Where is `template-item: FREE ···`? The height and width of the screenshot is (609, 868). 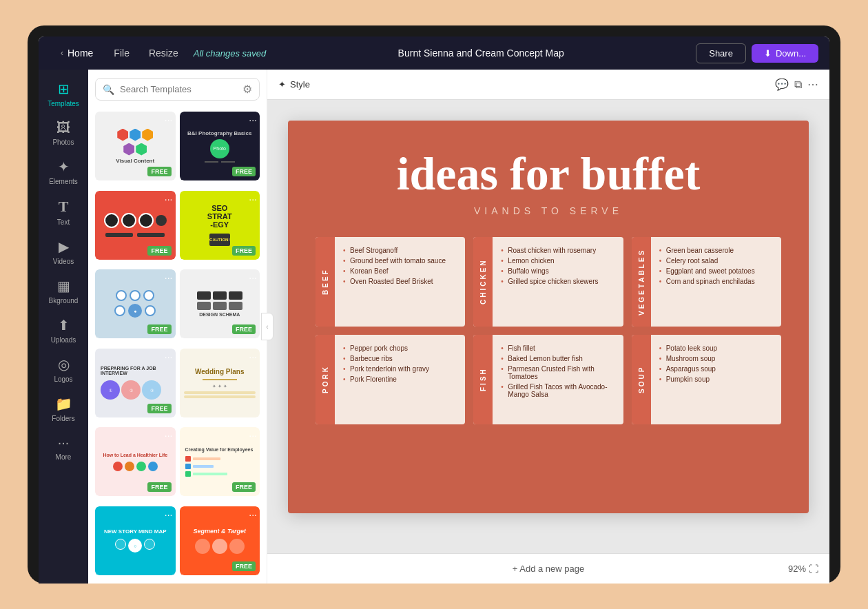 template-item: FREE ··· is located at coordinates (135, 225).